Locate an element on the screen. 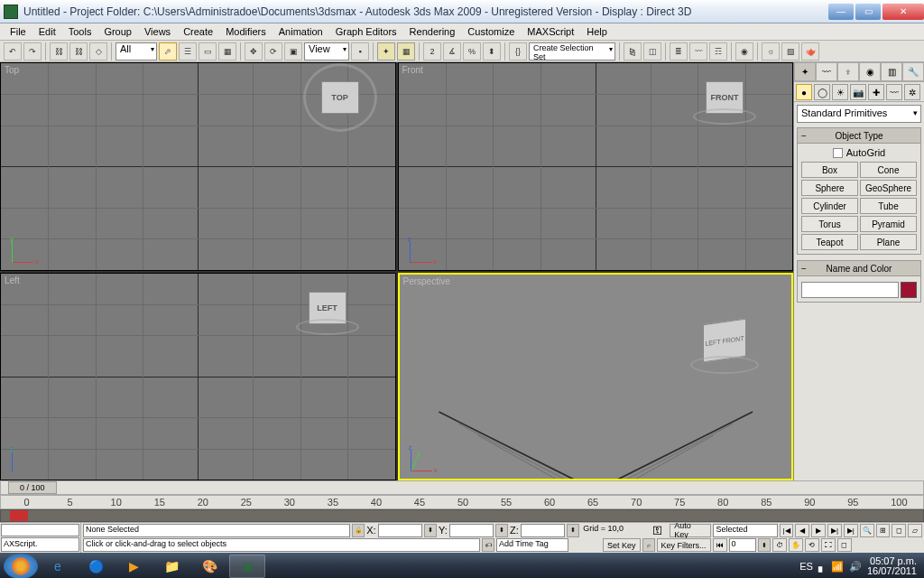 The height and width of the screenshot is (578, 924). bind-button: ◇ is located at coordinates (98, 51).